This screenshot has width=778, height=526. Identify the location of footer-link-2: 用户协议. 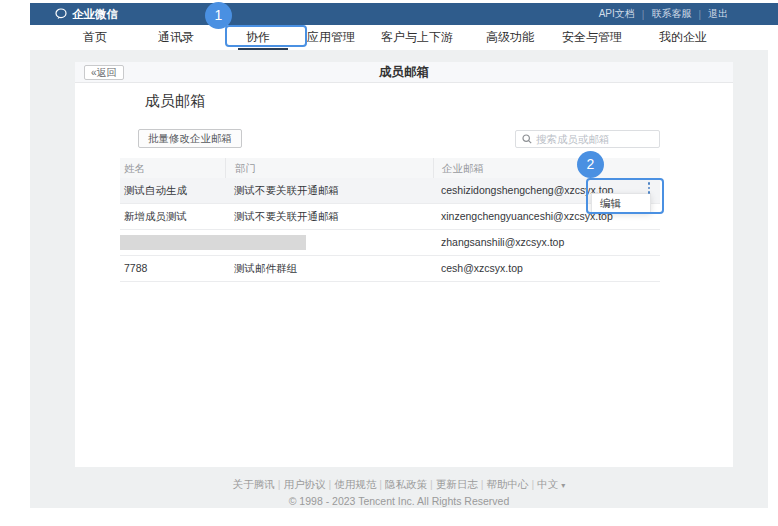
(305, 484).